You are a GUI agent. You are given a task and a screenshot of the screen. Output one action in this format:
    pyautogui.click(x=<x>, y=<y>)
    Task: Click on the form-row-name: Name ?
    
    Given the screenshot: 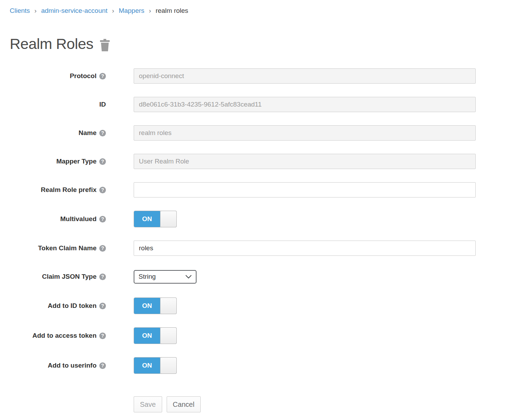 What is the action you would take?
    pyautogui.click(x=259, y=133)
    